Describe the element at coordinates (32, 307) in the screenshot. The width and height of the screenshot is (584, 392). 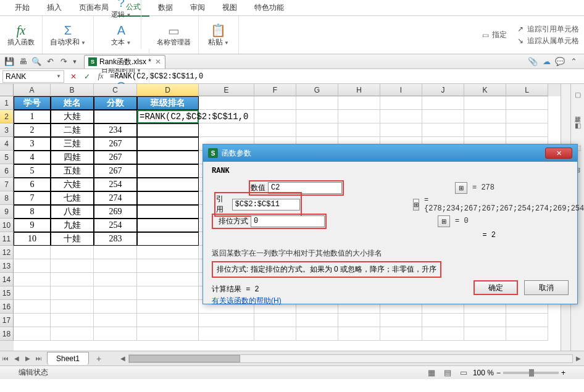
I see `cell-A16` at that location.